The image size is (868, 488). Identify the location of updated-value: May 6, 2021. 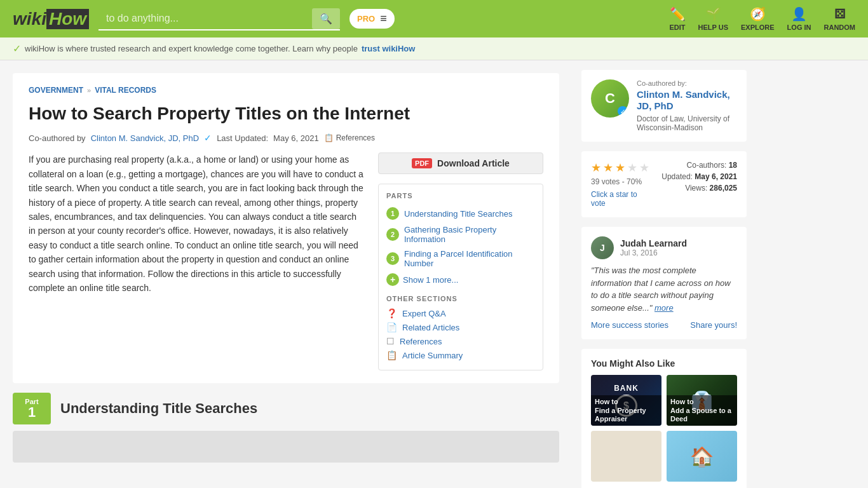
(715, 177).